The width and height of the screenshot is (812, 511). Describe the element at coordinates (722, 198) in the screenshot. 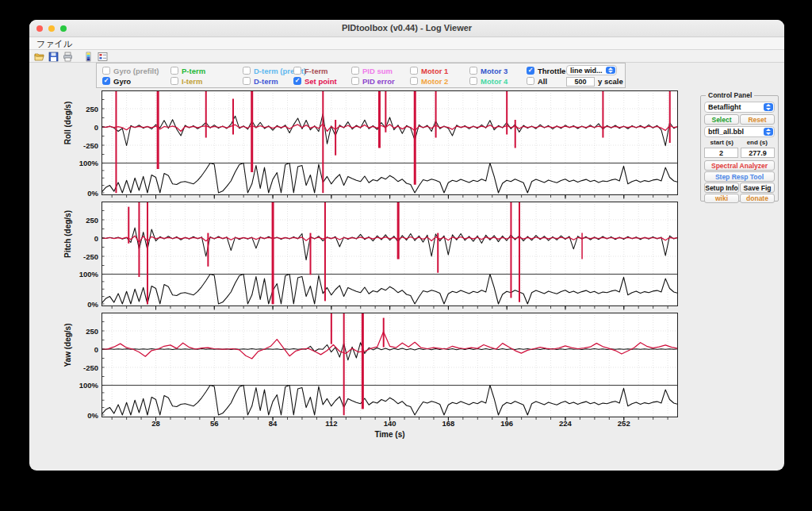

I see `wiki-button: wiki` at that location.